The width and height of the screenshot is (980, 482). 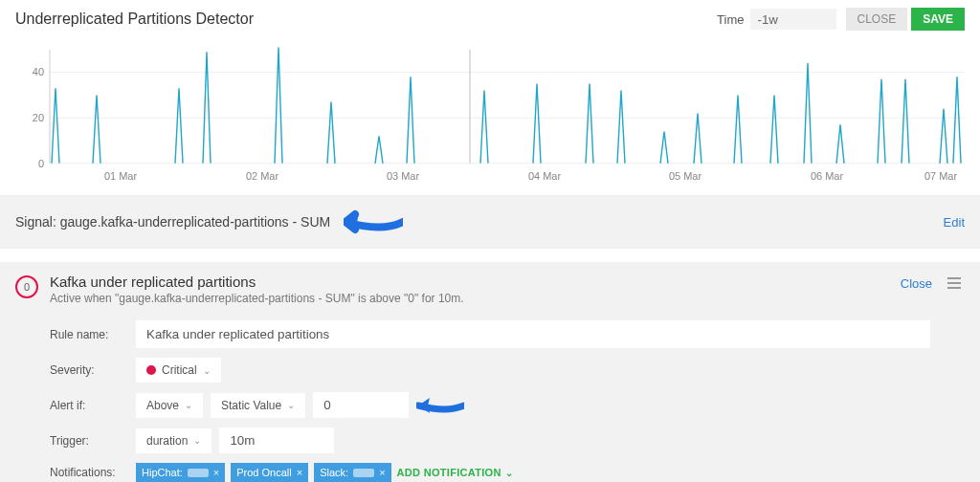 I want to click on svg-text: 03 Mar, so click(x=404, y=176).